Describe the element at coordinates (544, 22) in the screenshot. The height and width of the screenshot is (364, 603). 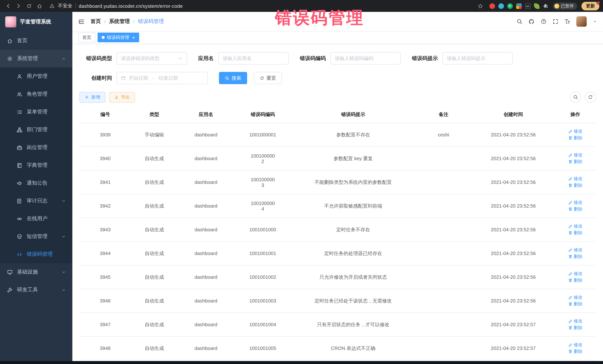
I see `help-icon` at that location.